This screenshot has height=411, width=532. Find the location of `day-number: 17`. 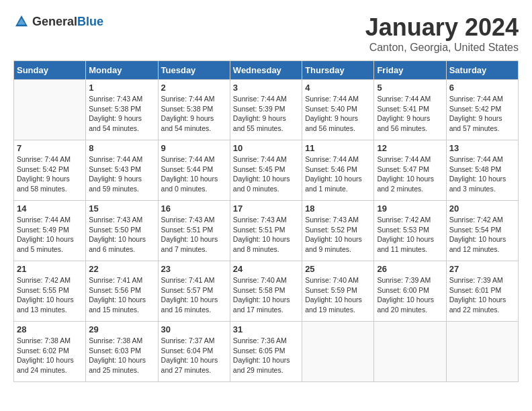

day-number: 17 is located at coordinates (266, 208).